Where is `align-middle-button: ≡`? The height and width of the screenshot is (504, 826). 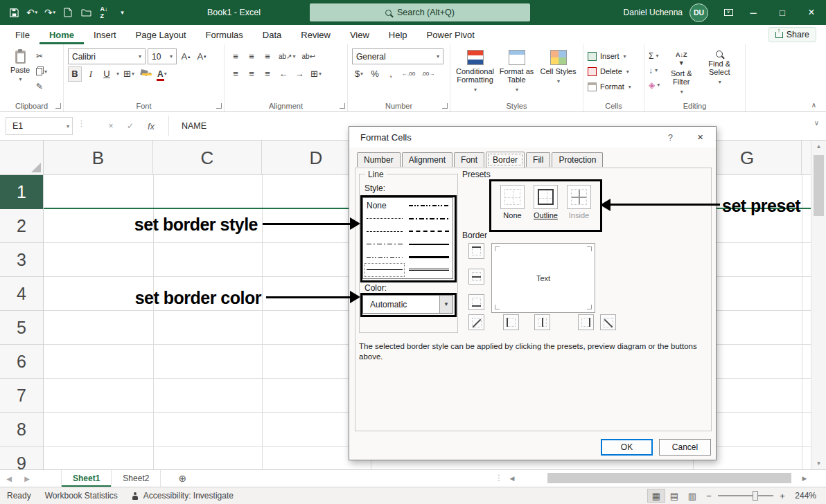 align-middle-button: ≡ is located at coordinates (252, 57).